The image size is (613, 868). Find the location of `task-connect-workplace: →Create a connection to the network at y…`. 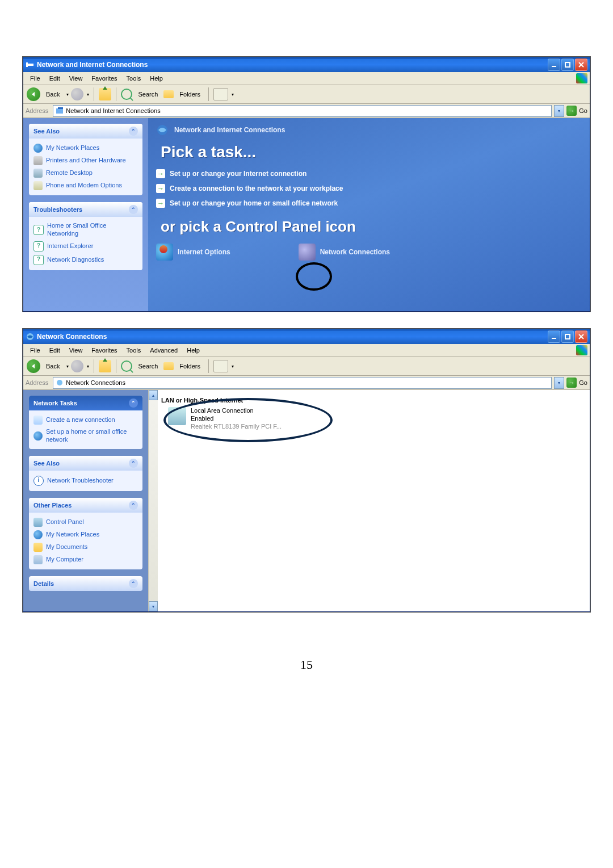

task-connect-workplace: →Create a connection to the network at y… is located at coordinates (369, 188).